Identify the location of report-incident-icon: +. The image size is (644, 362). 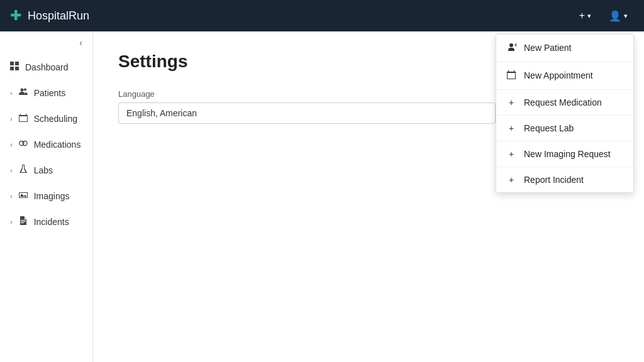
(511, 180).